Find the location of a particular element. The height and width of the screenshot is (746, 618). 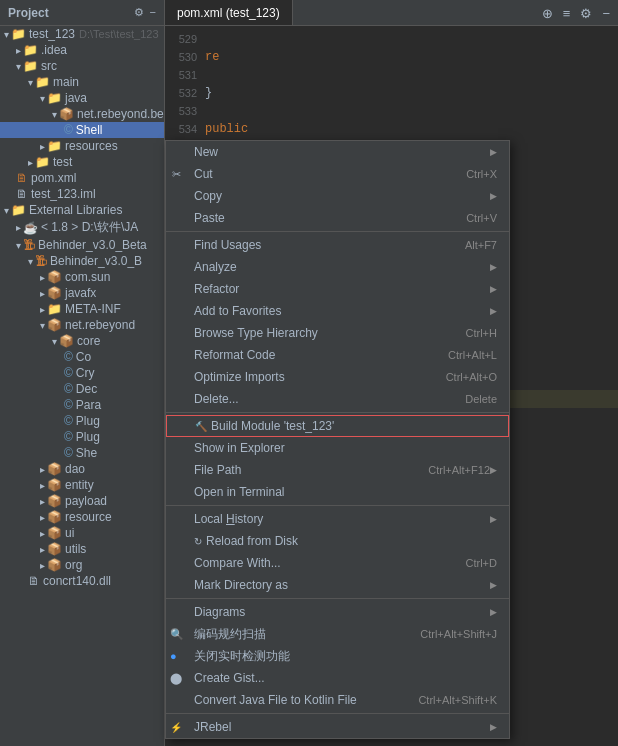

tree-core-c6: © Plug is located at coordinates (82, 437).